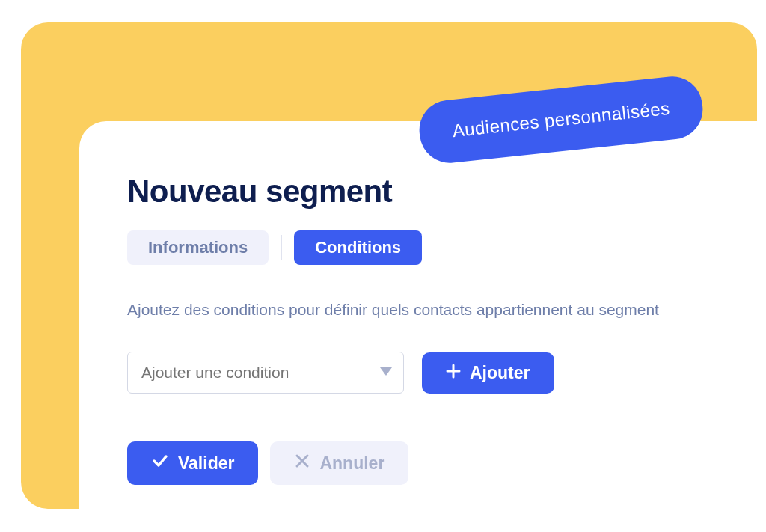 The height and width of the screenshot is (532, 766). Describe the element at coordinates (197, 247) in the screenshot. I see `tab-informations-label: Informations` at that location.